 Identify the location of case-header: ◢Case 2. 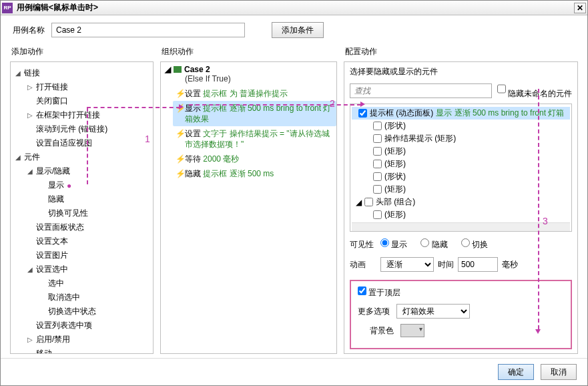
(248, 69).